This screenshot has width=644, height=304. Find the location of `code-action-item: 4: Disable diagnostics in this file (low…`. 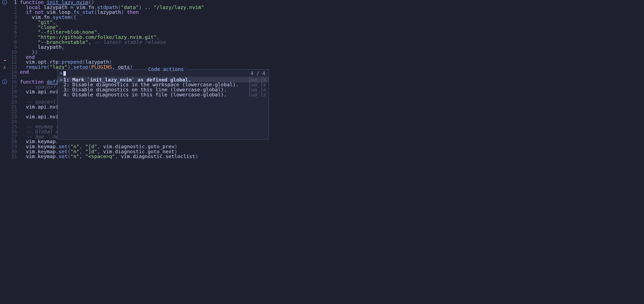

code-action-item: 4: Disable diagnostics in this file (low… is located at coordinates (163, 95).